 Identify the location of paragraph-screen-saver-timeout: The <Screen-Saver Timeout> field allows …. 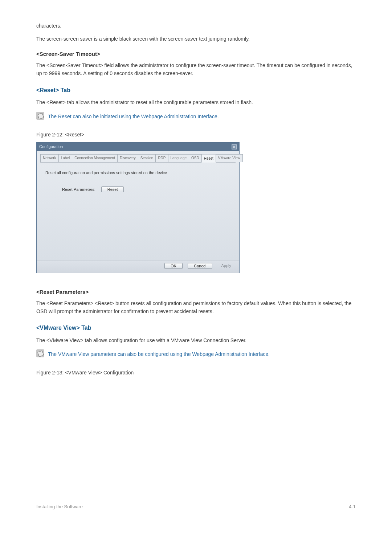
(196, 70).